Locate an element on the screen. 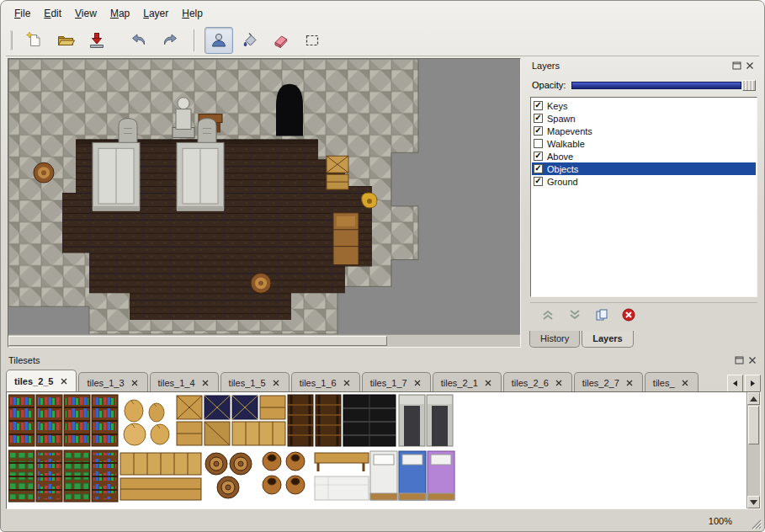  layer-label: Above is located at coordinates (560, 157).